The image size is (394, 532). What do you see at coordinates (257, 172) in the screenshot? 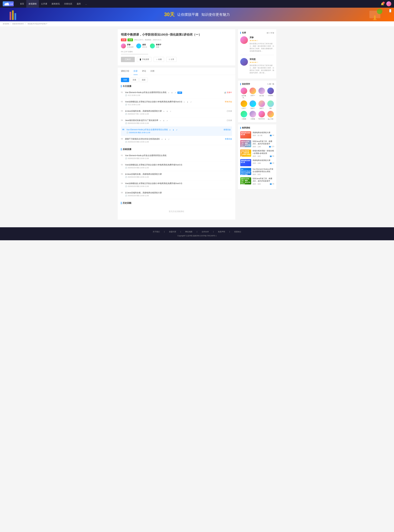
I see `rec-course-4: Vue Element+Node.js开发企业通用管理后台系统 Vue Elem…` at bounding box center [257, 172].